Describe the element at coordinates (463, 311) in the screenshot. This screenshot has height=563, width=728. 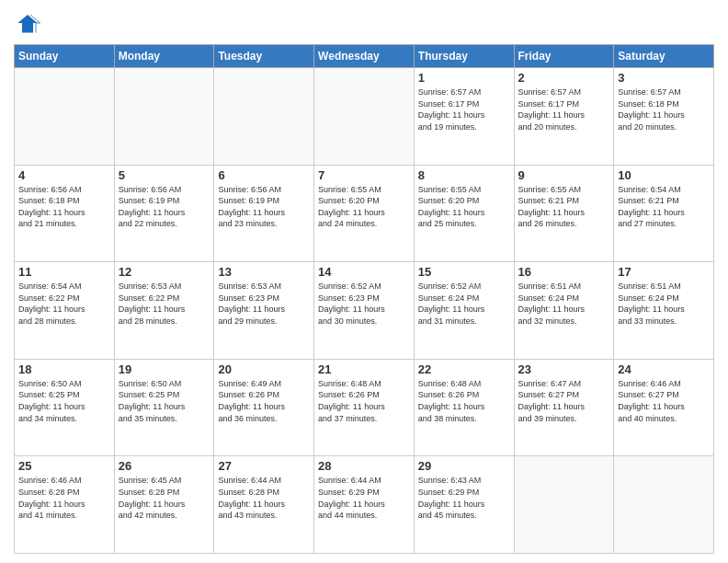
I see `calendar-cell: 15Sunrise: 6:52 AM Sunset: 6:24 PM Dayli…` at that location.